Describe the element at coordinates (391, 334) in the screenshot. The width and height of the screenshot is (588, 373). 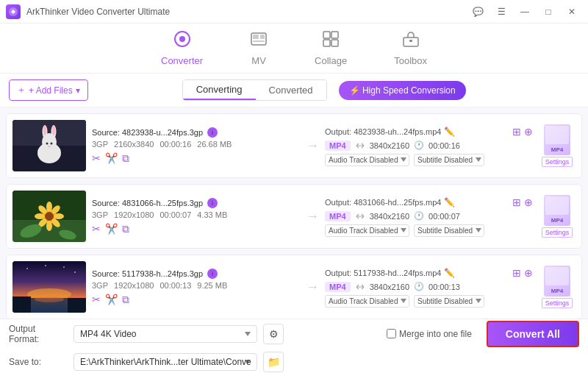
I see `merge-checkbox` at that location.